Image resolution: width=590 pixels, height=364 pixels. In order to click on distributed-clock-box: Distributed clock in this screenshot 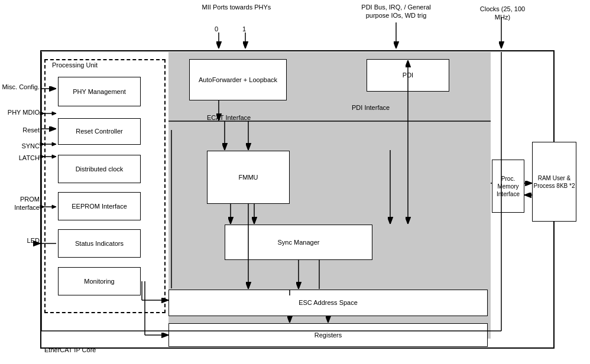, I will do `click(99, 169)`.